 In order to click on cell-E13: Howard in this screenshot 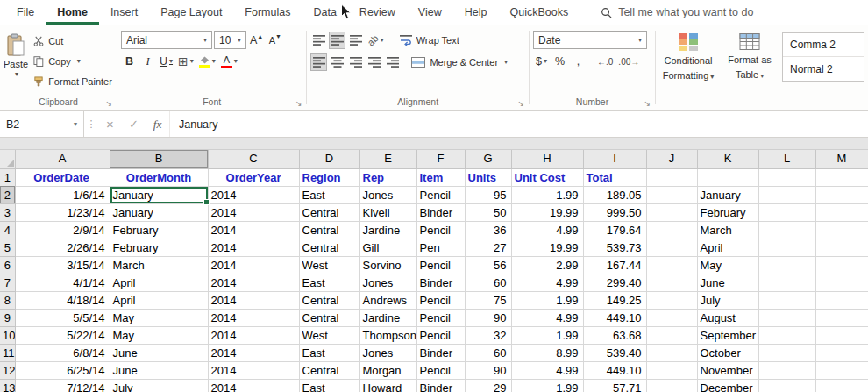, I will do `click(388, 386)`.